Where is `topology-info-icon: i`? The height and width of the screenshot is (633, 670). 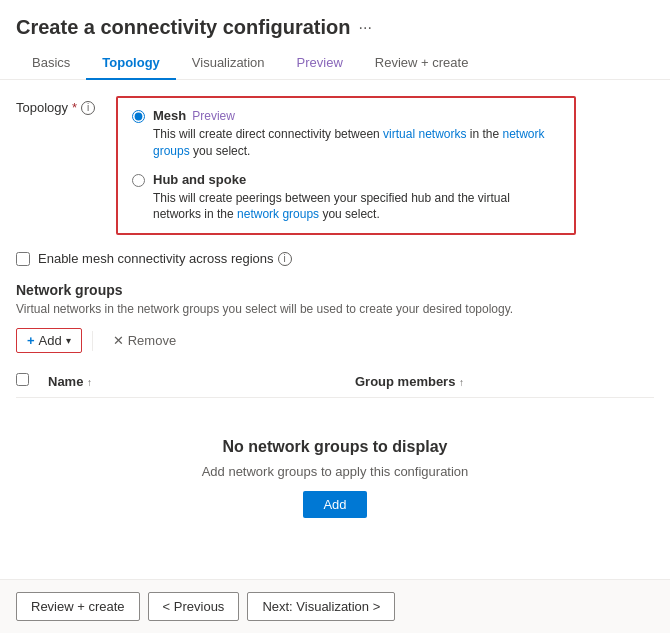
topology-info-icon: i is located at coordinates (88, 108).